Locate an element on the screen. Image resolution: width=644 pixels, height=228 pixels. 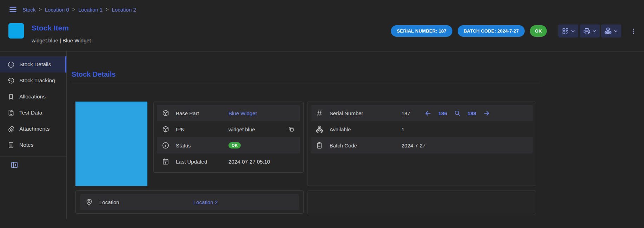
table-row-available: Available 1 is located at coordinates (422, 129).